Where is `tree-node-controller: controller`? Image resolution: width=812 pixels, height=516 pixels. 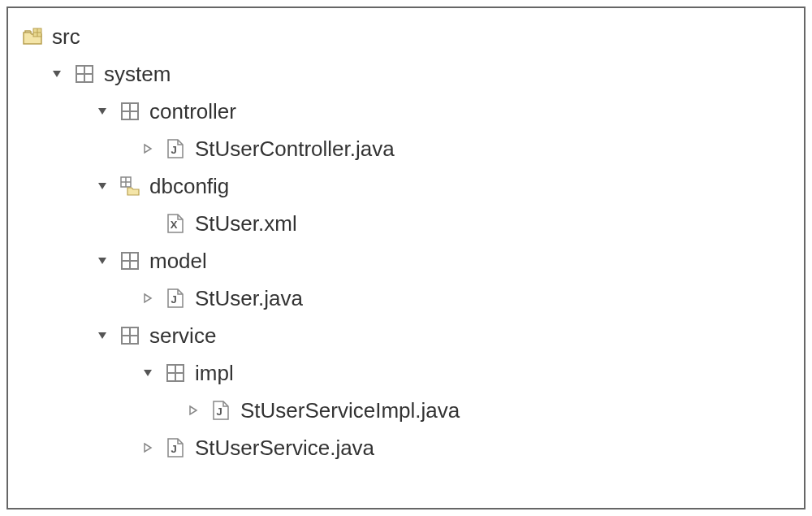
tree-node-controller: controller is located at coordinates (406, 111).